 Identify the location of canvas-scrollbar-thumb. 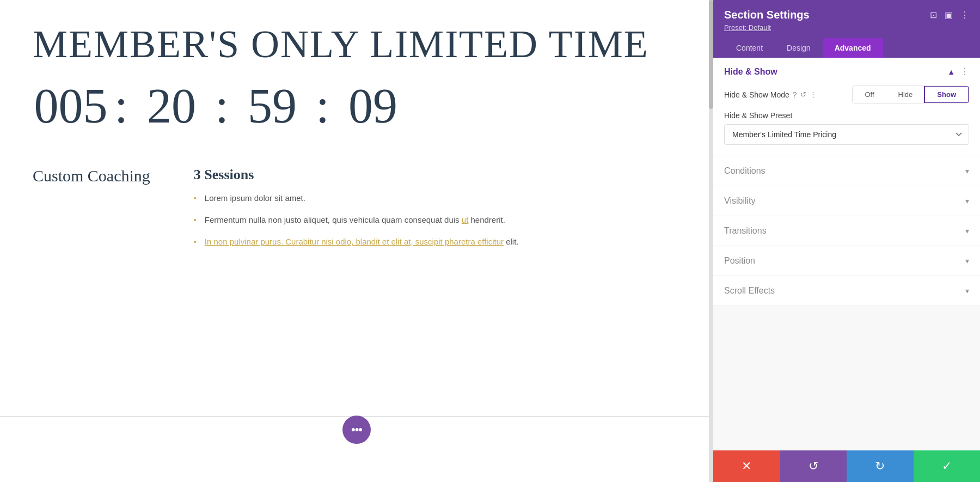
(711, 54).